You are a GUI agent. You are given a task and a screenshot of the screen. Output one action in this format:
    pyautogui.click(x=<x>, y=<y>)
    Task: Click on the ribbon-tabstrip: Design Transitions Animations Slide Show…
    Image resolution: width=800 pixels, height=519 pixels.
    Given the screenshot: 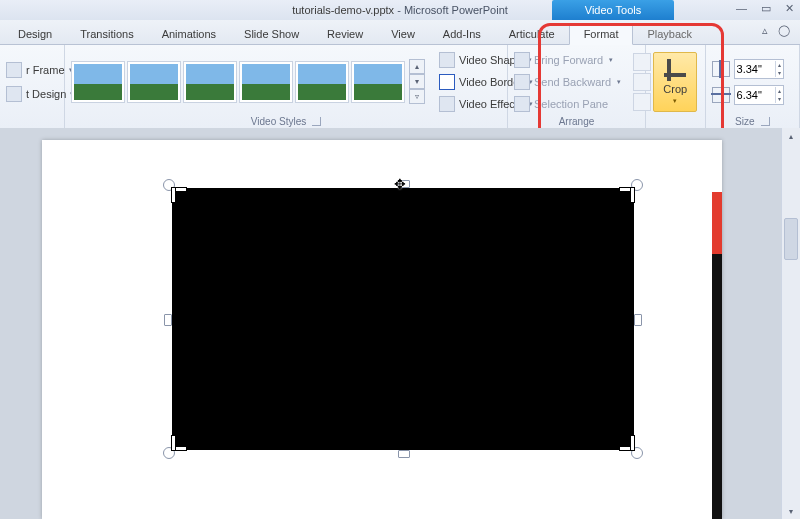 What is the action you would take?
    pyautogui.click(x=400, y=32)
    